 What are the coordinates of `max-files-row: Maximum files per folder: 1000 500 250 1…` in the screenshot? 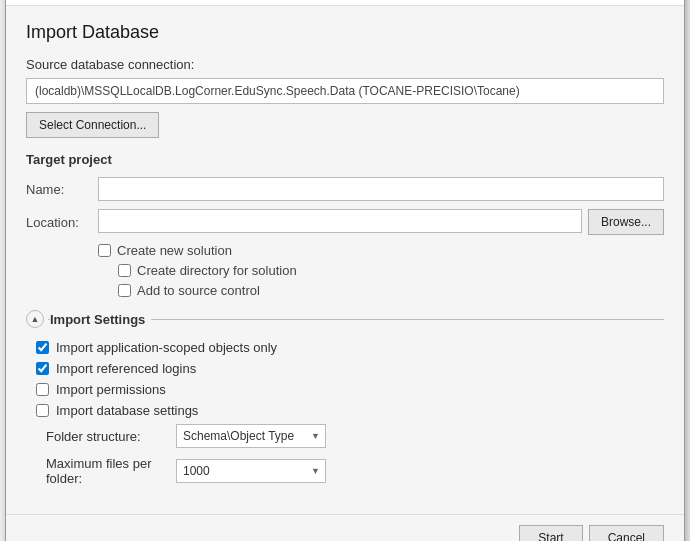 It's located at (355, 471).